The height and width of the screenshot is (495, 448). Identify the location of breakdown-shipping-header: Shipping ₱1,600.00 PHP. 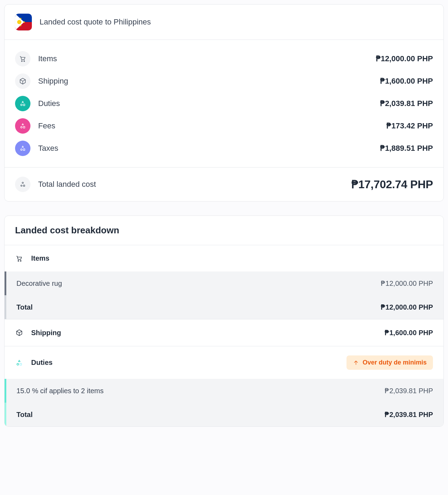
(224, 332).